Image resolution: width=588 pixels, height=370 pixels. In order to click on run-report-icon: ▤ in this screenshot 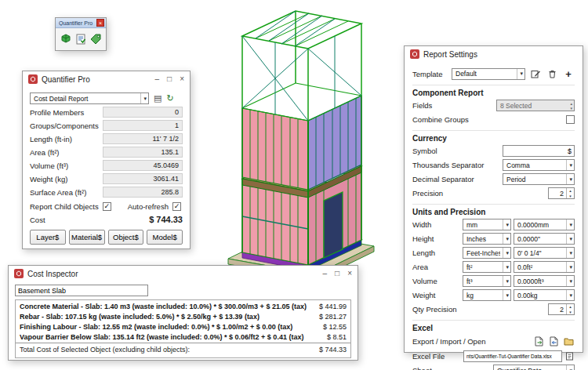, I will do `click(158, 99)`.